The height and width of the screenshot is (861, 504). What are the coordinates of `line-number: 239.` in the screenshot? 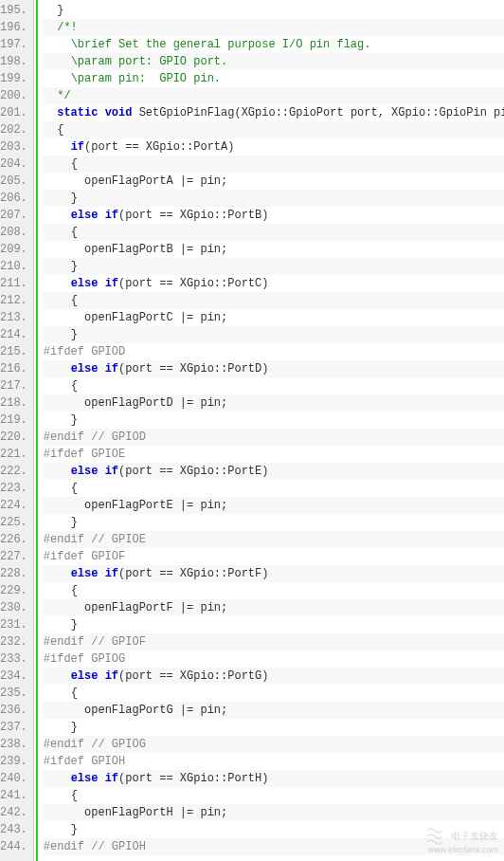 It's located at (15, 761).